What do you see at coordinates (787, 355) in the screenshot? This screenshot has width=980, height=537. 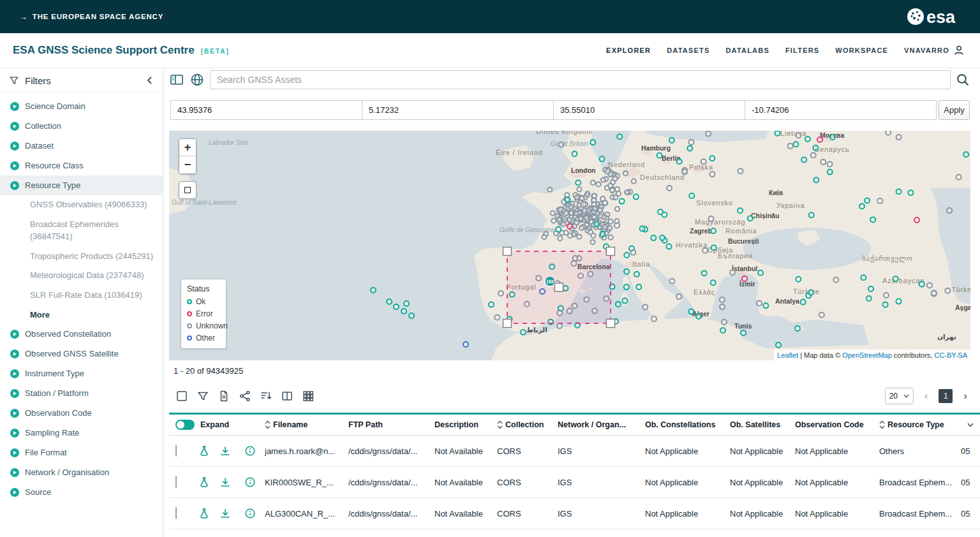 I see `leaflet-link: Leaflet` at bounding box center [787, 355].